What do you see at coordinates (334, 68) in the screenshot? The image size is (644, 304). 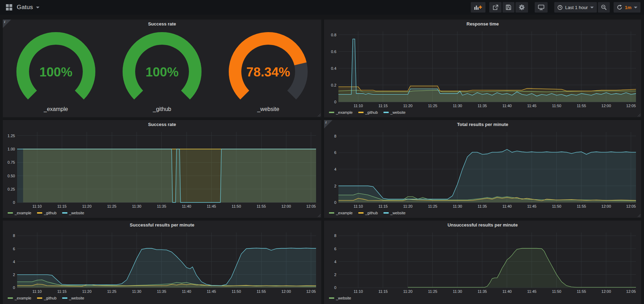 I see `svg-text: 0.4` at bounding box center [334, 68].